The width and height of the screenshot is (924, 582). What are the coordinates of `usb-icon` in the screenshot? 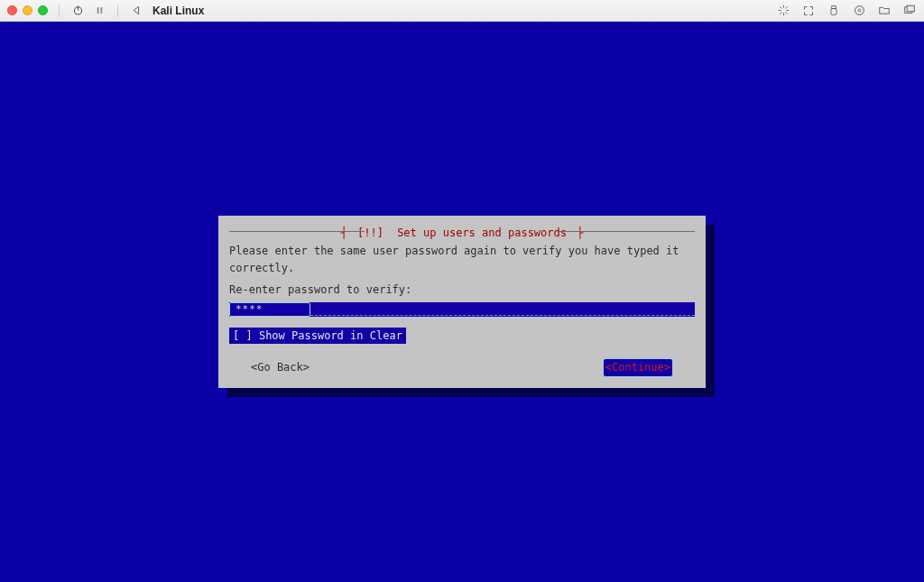 It's located at (834, 11).